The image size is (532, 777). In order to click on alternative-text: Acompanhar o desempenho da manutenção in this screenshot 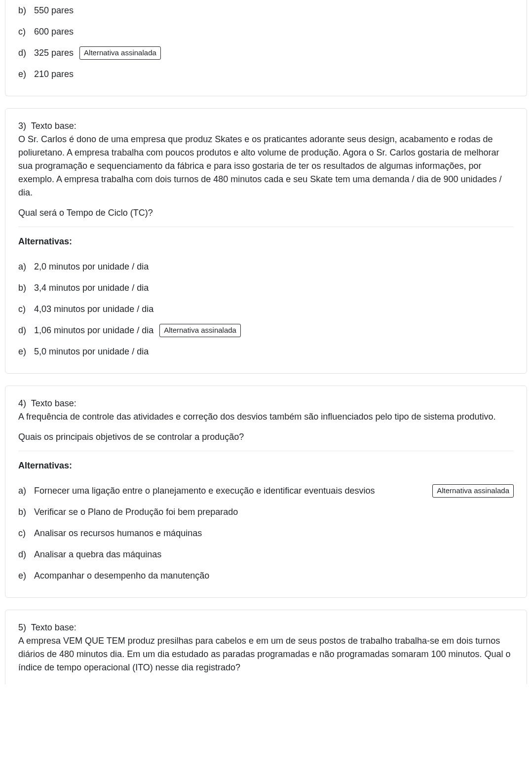, I will do `click(121, 576)`.